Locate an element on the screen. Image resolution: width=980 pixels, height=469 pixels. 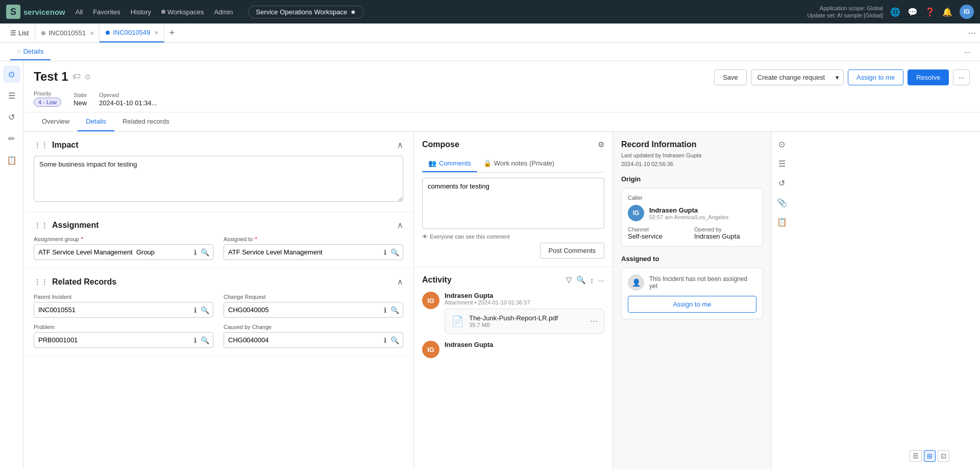
tab-bar: ☰ List INC0010551 × INC0010549 × + ··· is located at coordinates (490, 33).